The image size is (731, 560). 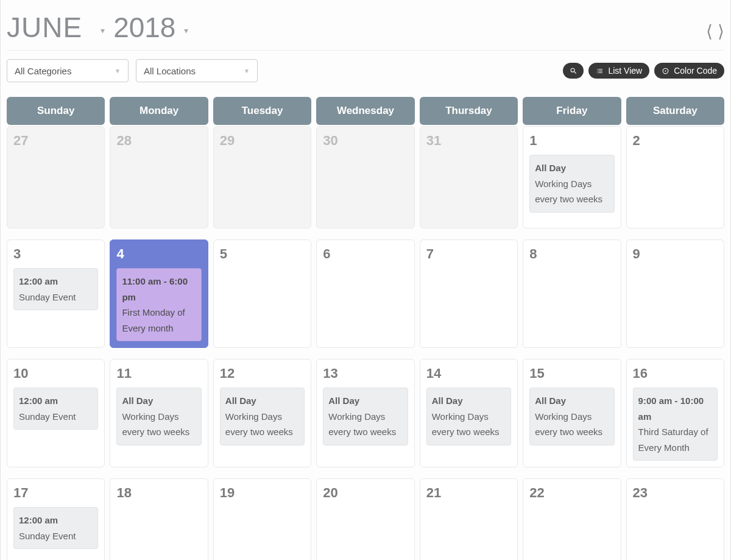 What do you see at coordinates (56, 177) in the screenshot?
I see `day-cell: 27` at bounding box center [56, 177].